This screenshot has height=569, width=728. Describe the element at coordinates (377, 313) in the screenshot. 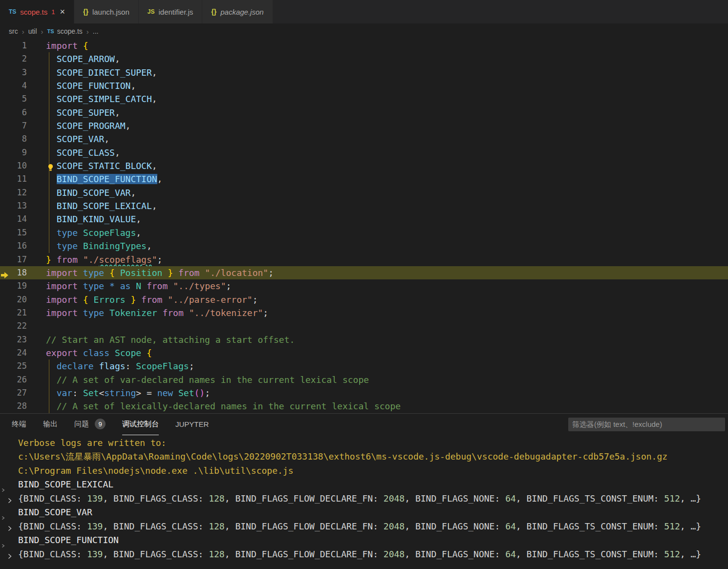

I see `code-line-content: import type Tokenizer from "../tokenizer…` at that location.